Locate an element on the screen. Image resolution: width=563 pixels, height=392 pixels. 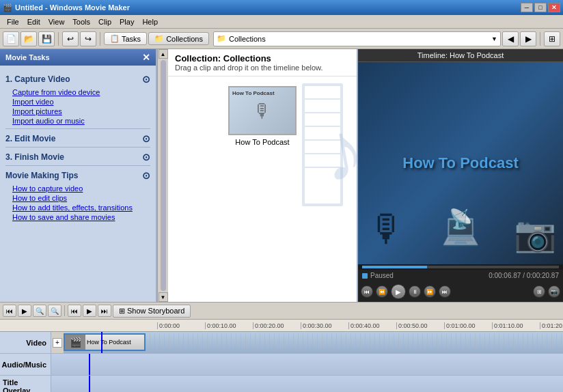
preview-progress-bar is located at coordinates (461, 267).